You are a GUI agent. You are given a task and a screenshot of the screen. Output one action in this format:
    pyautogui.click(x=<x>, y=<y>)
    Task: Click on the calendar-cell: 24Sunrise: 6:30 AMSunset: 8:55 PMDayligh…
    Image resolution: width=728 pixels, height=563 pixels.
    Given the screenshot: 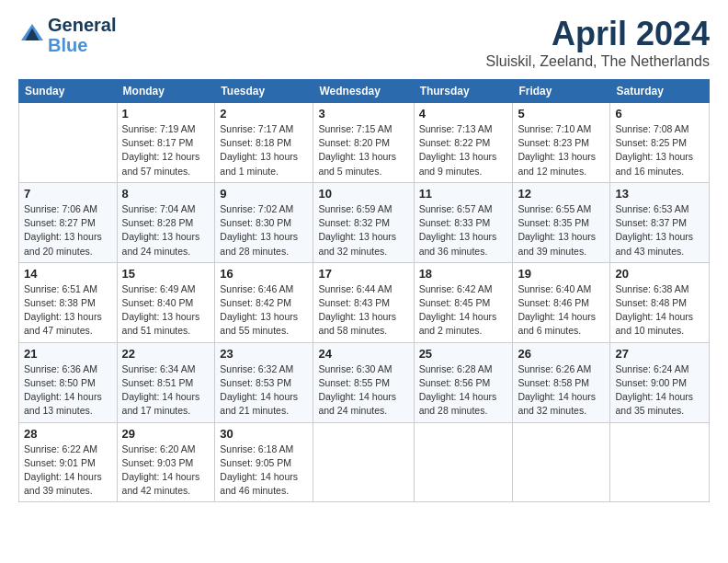 What is the action you would take?
    pyautogui.click(x=364, y=383)
    